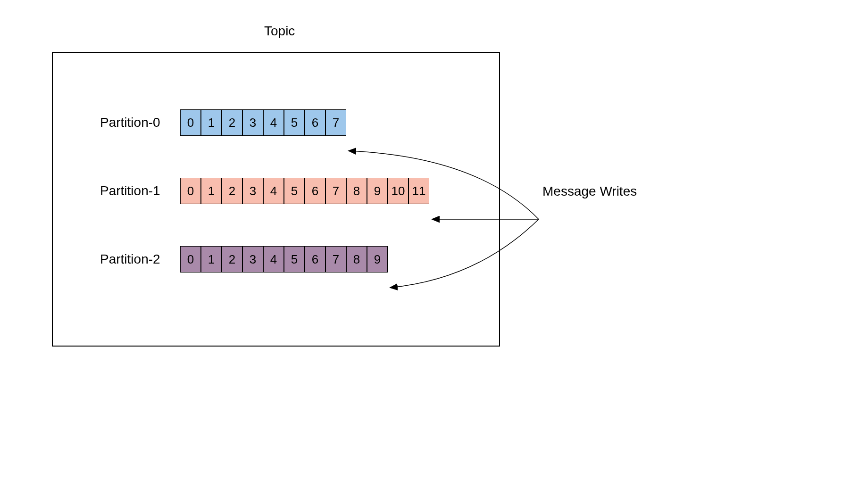 Image resolution: width=850 pixels, height=504 pixels. Describe the element at coordinates (590, 191) in the screenshot. I see `message-writes-label: Message Writes` at that location.